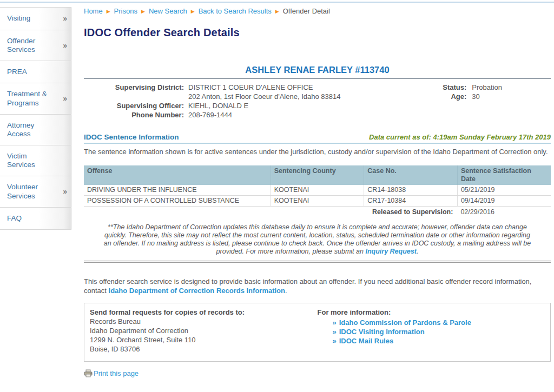 This screenshot has height=392, width=554. I want to click on cell-offense: DRIVING UNDER THE INFLUENCE, so click(177, 190).